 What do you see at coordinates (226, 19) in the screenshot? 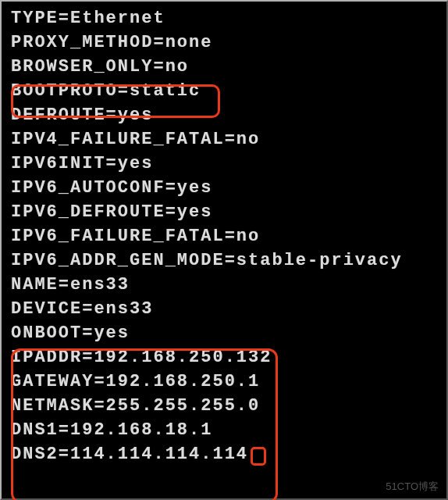
I see `config-line-type: TYPE=Ethernet` at bounding box center [226, 19].